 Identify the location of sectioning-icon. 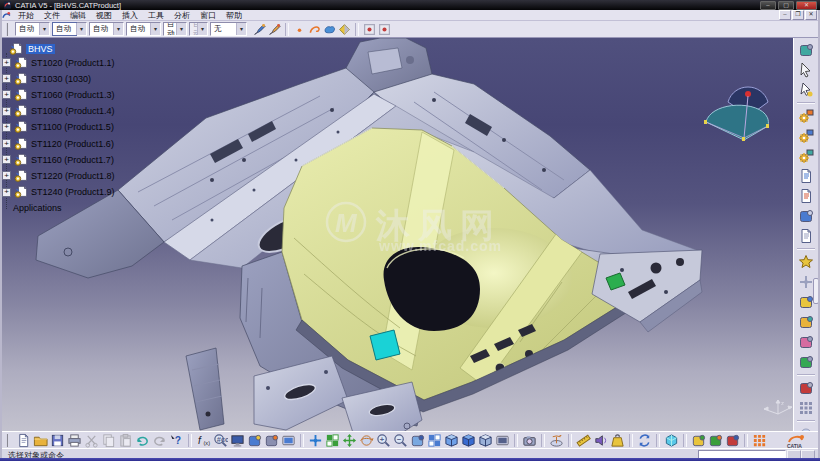
(806, 408).